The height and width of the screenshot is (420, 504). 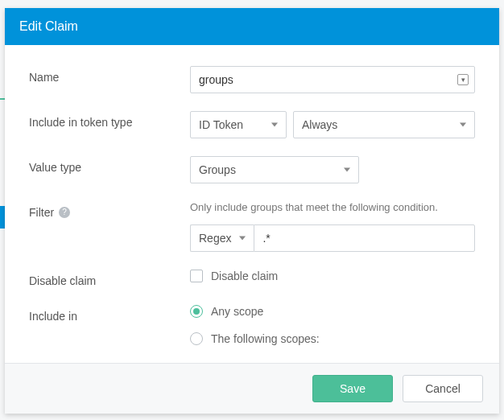 I want to click on token-condition-value: Always, so click(x=320, y=125).